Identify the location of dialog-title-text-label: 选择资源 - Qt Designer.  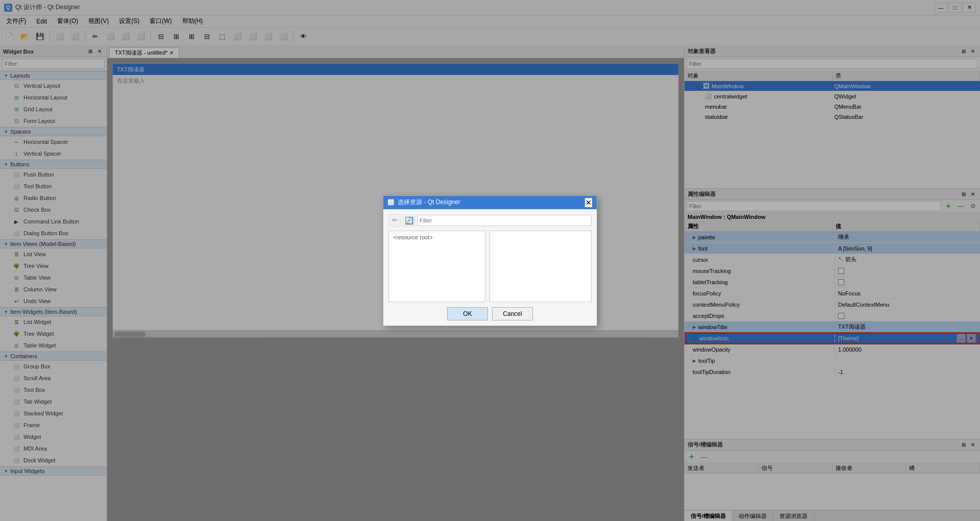
(429, 202).